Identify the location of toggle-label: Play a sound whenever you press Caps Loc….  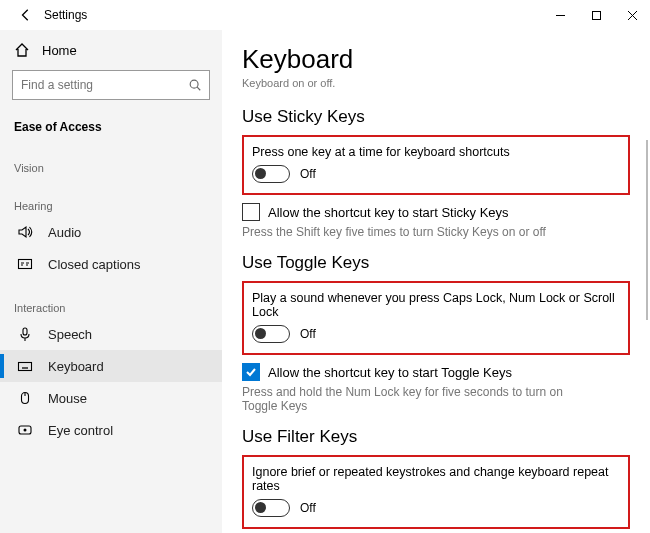
(436, 305).